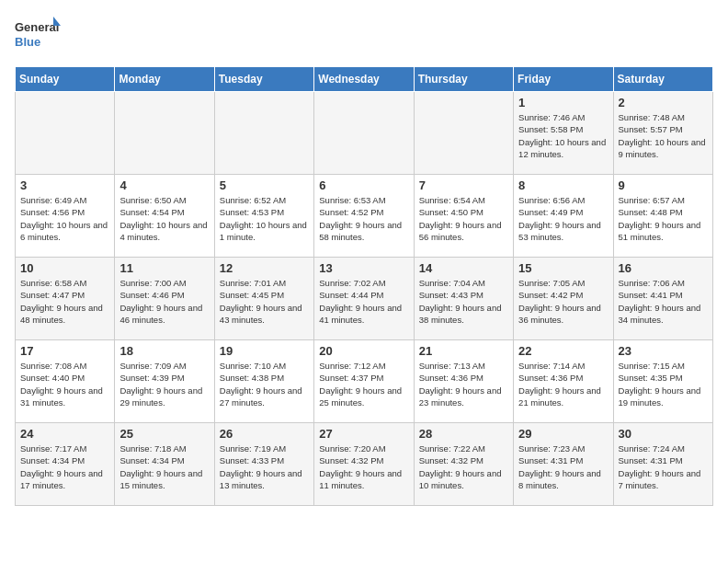  Describe the element at coordinates (563, 467) in the screenshot. I see `day-info: Sunrise: 7:23 AM Sunset: 4:31 PM Dayligh…` at that location.